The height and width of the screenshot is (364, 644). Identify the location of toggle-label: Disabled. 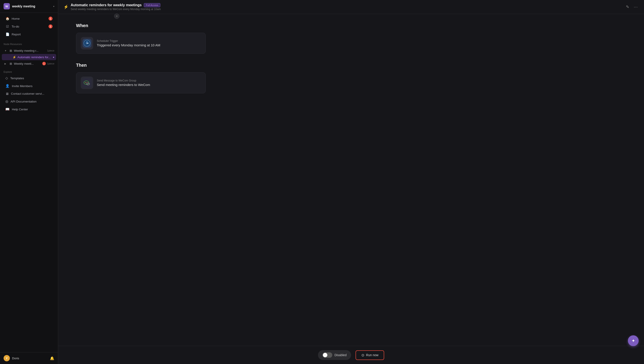
(340, 355).